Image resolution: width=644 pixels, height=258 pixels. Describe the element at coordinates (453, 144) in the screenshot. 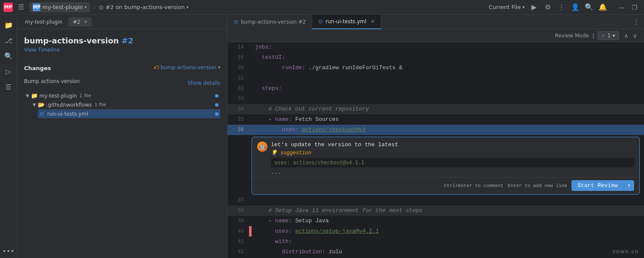

I see `comment-text: let's update the version to the latest` at that location.